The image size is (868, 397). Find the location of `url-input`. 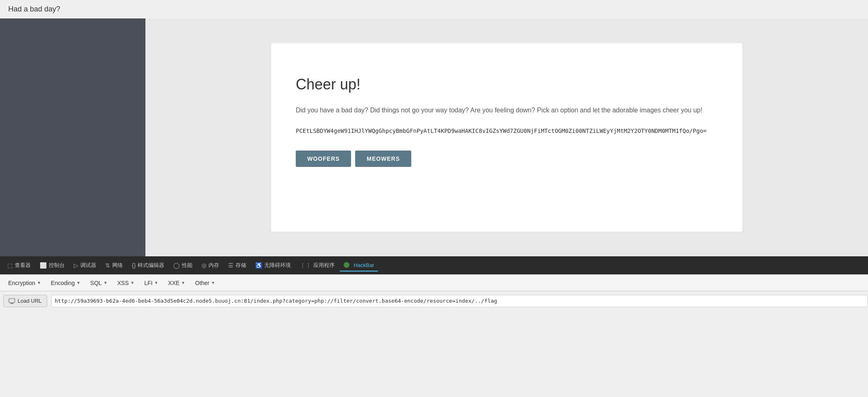

url-input is located at coordinates (460, 301).